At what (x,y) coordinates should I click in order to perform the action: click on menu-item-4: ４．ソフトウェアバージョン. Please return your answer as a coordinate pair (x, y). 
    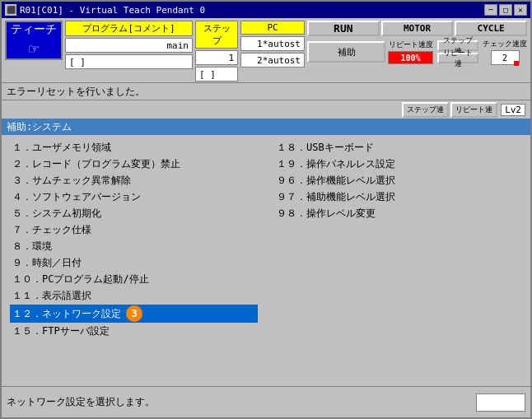
    Looking at the image, I should click on (133, 198).